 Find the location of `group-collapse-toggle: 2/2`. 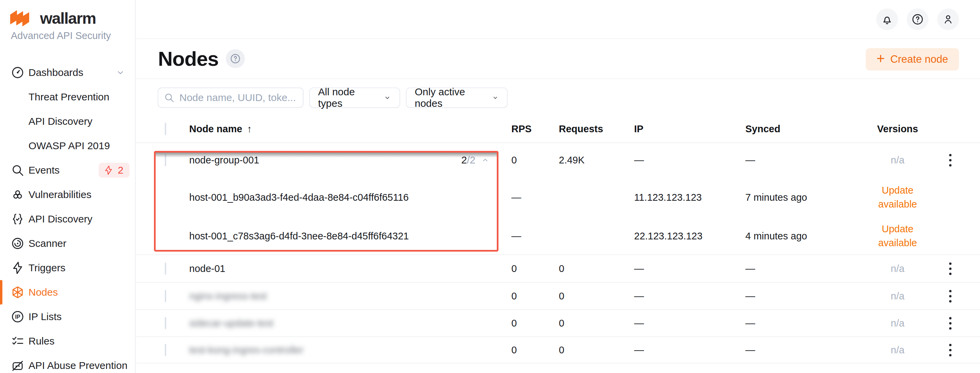

group-collapse-toggle: 2/2 is located at coordinates (476, 160).